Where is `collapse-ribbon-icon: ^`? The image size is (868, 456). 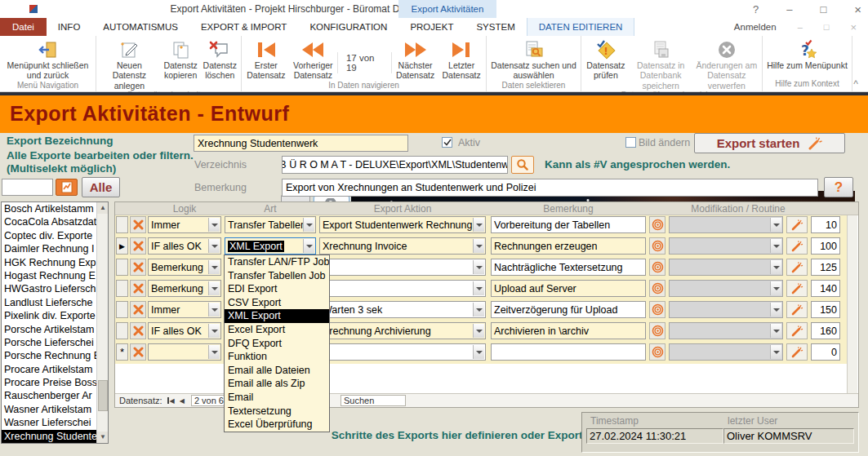
collapse-ribbon-icon: ^ is located at coordinates (856, 84).